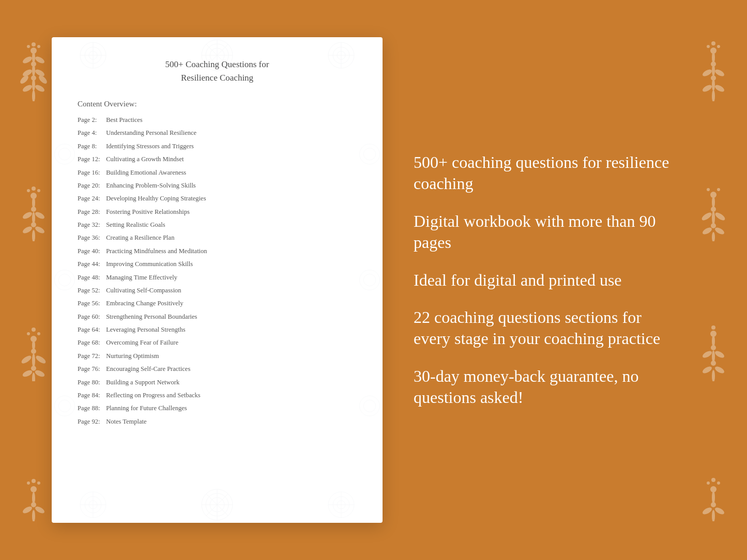 The width and height of the screenshot is (747, 560). I want to click on toc-page-number: Page 8:, so click(91, 147).